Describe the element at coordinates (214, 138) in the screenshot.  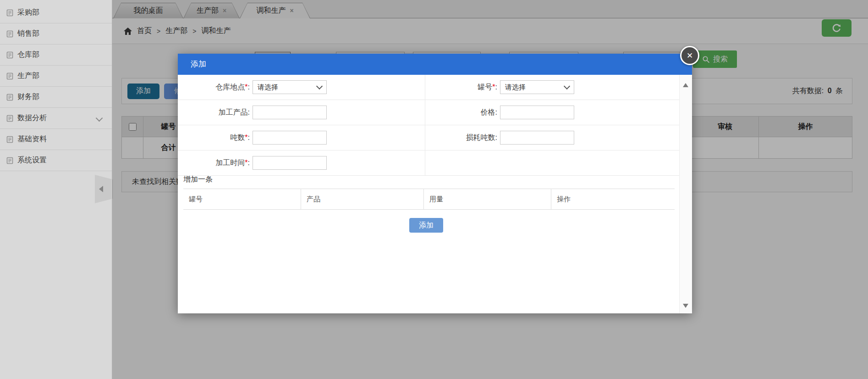
I see `field-label-tonnage: 吨数*:` at that location.